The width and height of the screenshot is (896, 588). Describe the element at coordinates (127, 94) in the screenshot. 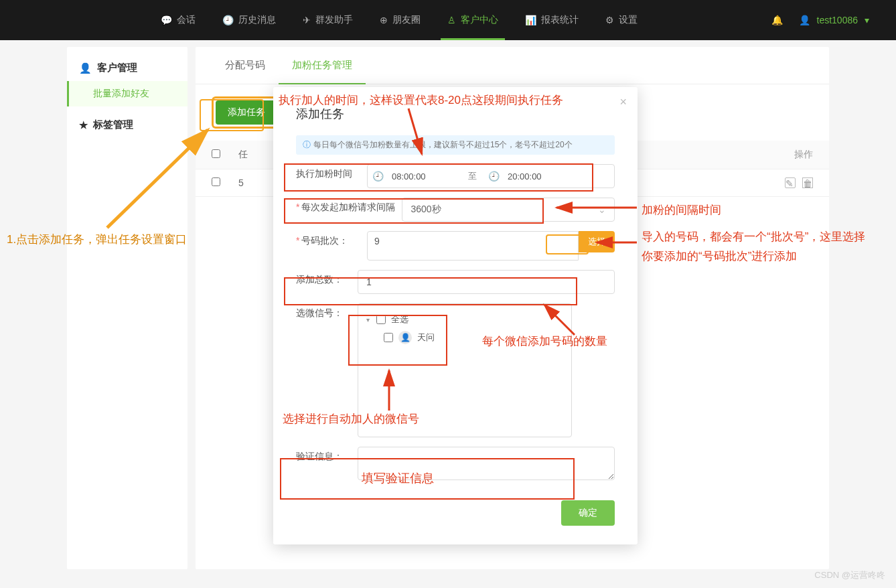

I see `sidebar-item-batchadd: 批量添加好友` at that location.